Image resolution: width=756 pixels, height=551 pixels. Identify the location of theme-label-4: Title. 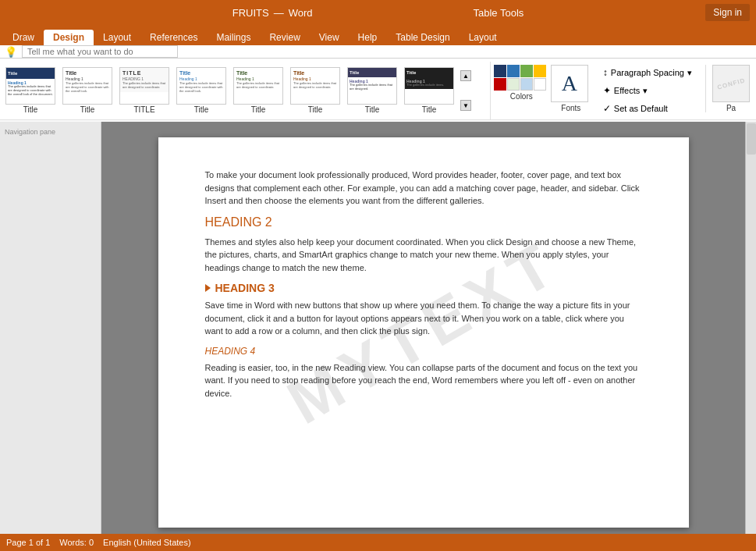
(201, 109).